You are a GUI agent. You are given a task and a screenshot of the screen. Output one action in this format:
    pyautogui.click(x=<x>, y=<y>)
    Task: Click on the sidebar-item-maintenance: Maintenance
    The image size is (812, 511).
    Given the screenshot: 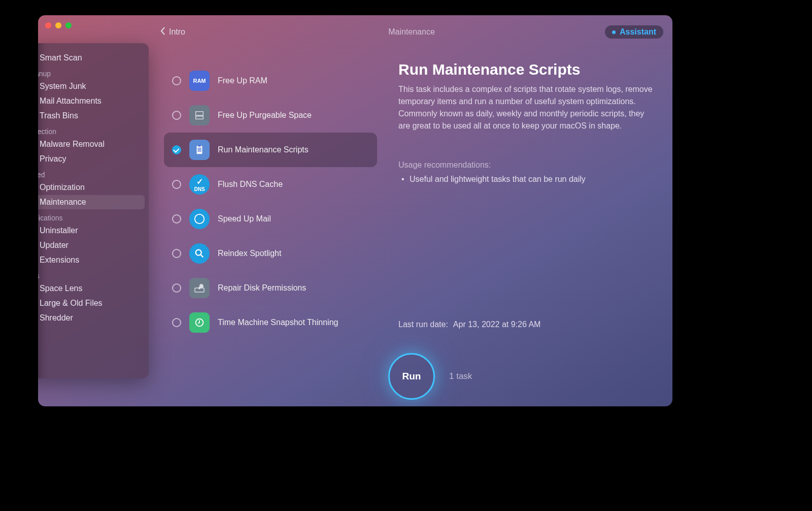 What is the action you would take?
    pyautogui.click(x=91, y=202)
    